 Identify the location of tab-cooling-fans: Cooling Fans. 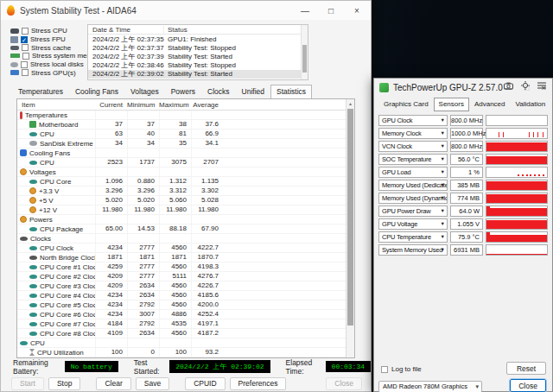
(97, 92).